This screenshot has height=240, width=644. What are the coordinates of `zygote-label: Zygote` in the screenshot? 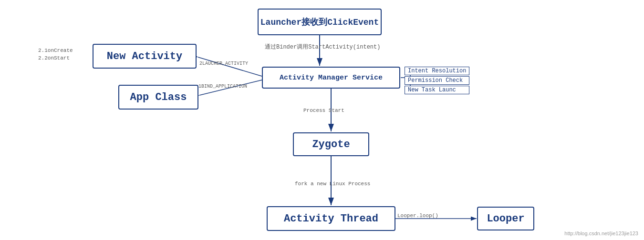 It's located at (331, 145).